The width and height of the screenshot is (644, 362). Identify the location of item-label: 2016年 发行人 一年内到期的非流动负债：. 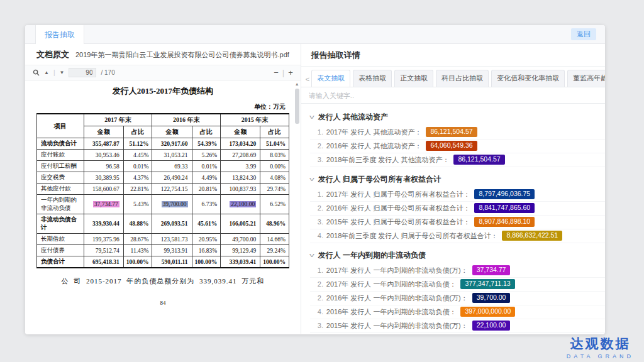
(391, 312).